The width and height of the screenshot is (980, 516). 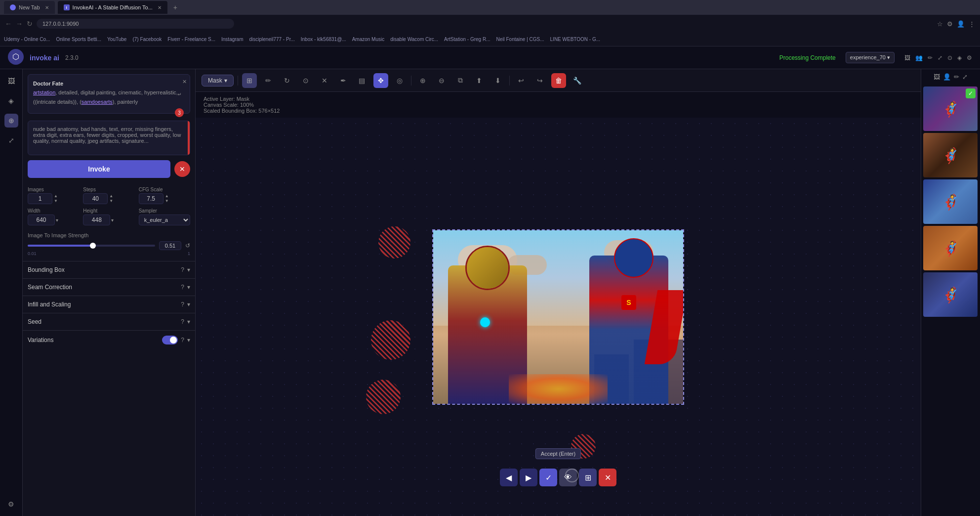 What do you see at coordinates (183, 340) in the screenshot?
I see `variations-info-icon: ?` at bounding box center [183, 340].